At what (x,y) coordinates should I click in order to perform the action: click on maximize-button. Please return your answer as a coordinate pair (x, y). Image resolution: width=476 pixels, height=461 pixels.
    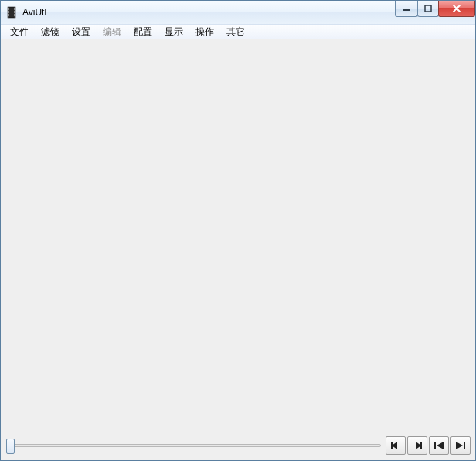
    Looking at the image, I should click on (428, 9).